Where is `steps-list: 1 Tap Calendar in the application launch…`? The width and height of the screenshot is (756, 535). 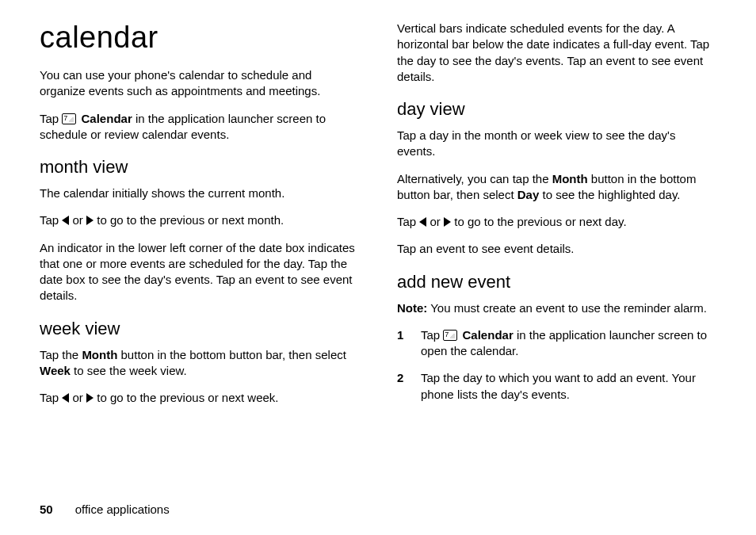
steps-list: 1 Tap Calendar in the application launch… is located at coordinates (556, 365).